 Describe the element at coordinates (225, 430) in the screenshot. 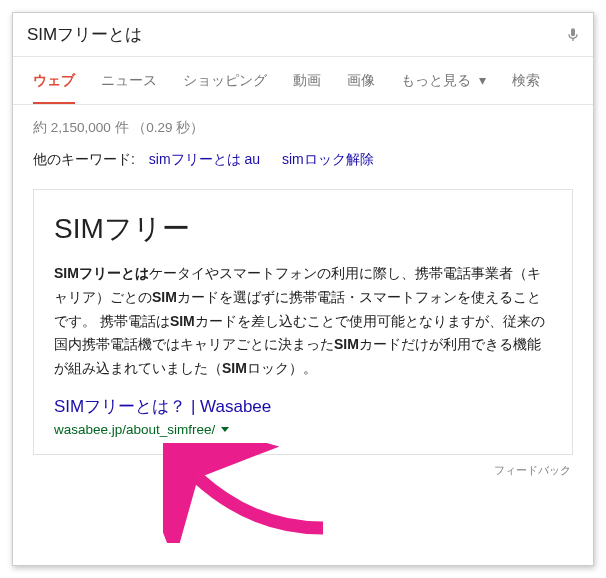

I see `chevron-down-icon` at that location.